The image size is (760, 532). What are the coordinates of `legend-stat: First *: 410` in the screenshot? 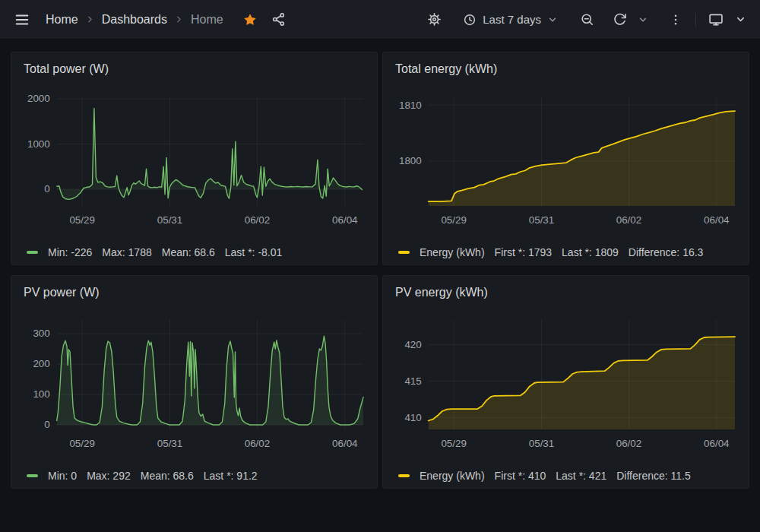 It's located at (521, 476).